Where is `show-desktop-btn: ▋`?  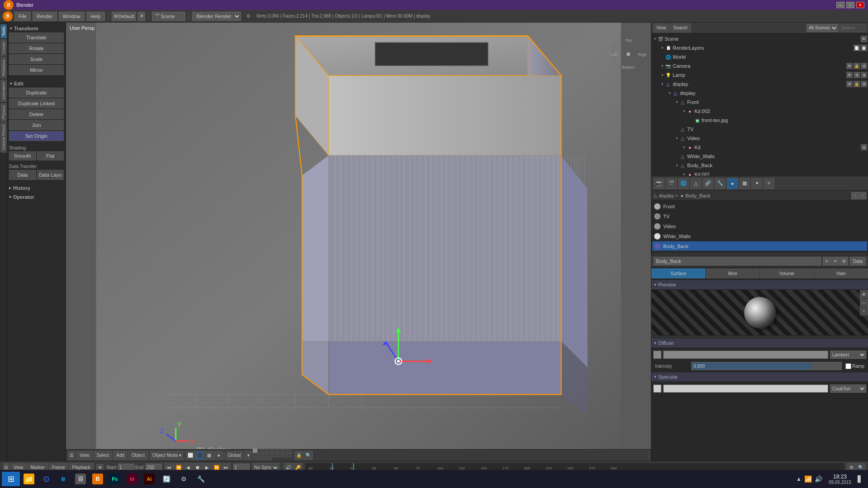 show-desktop-btn: ▋ is located at coordinates (860, 479).